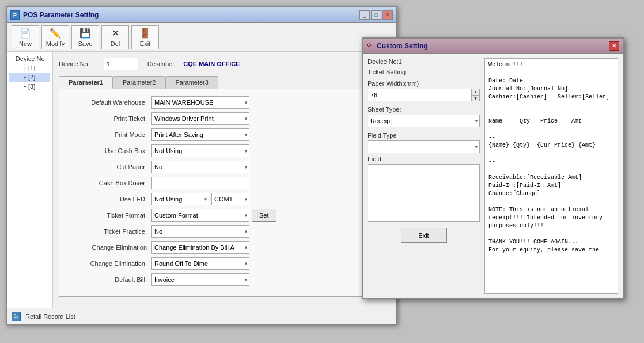  What do you see at coordinates (200, 135) in the screenshot?
I see `print-mode-select: Print After Saving` at bounding box center [200, 135].